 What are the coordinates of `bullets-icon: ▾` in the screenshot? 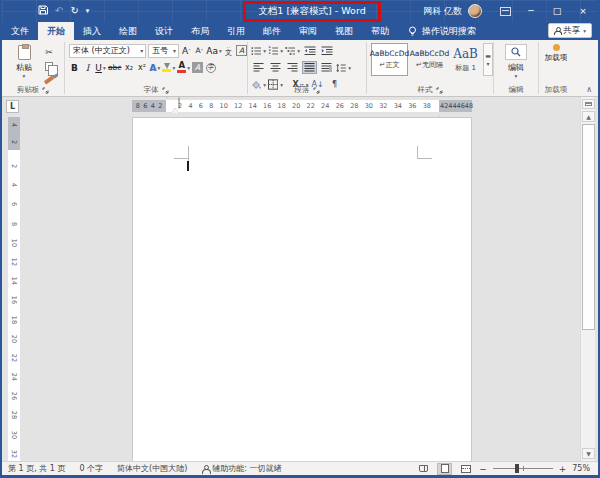 It's located at (258, 50).